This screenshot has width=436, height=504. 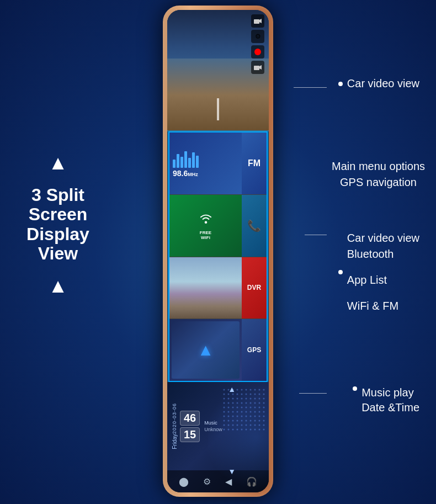 I want to click on wifi-panel: FREEWiFi 📞, so click(x=218, y=226).